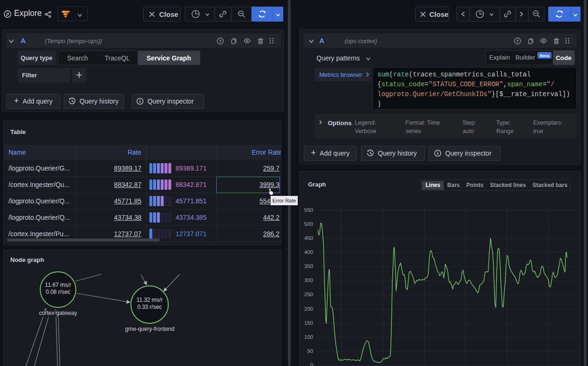  What do you see at coordinates (150, 329) in the screenshot?
I see `svg-text: gme-query-frontend` at bounding box center [150, 329].